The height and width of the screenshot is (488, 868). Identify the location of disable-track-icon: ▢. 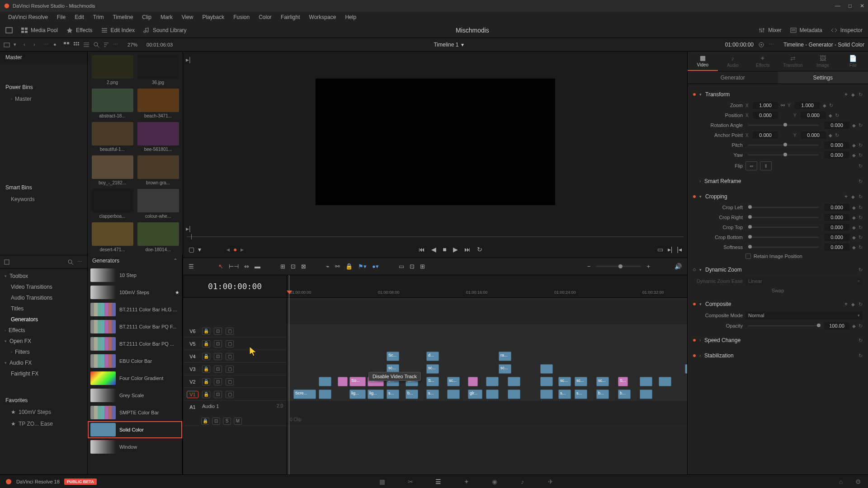
(230, 382).